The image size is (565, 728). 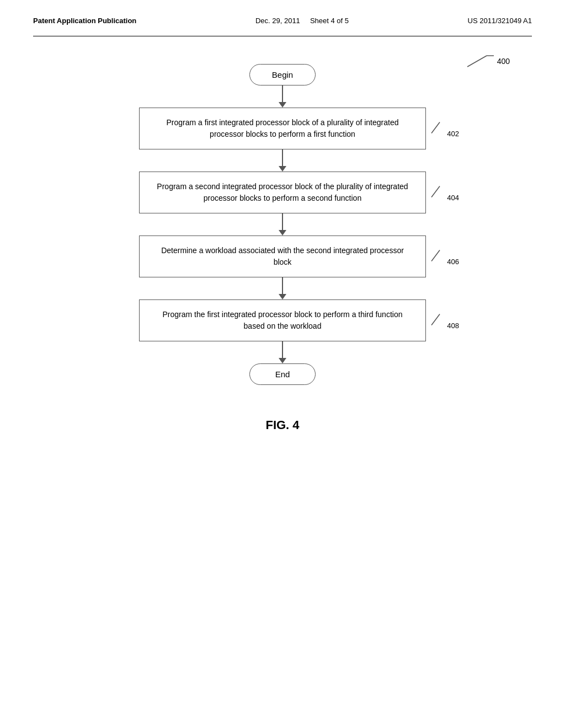 I want to click on step-404-label: 404, so click(x=444, y=193).